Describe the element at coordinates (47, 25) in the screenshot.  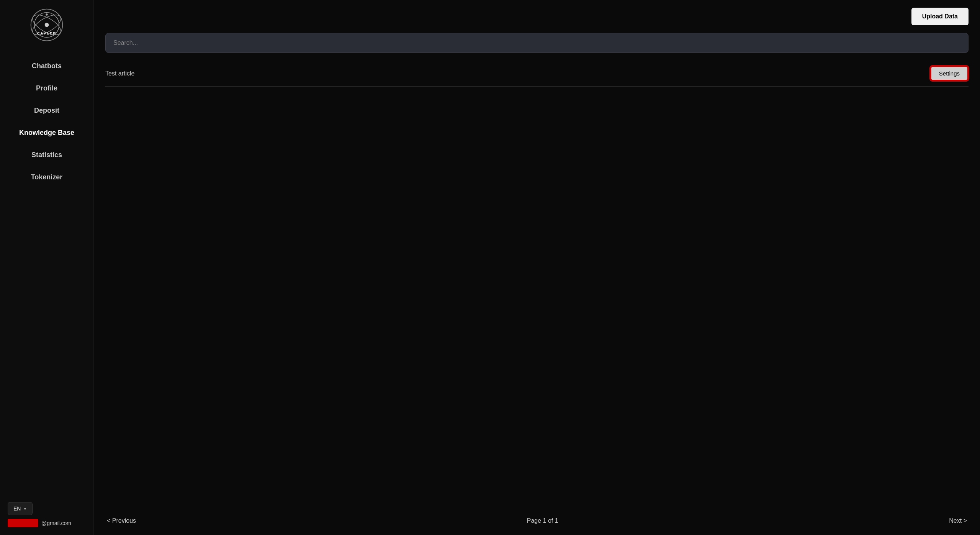
I see `cavler-logo: CAVLER` at that location.